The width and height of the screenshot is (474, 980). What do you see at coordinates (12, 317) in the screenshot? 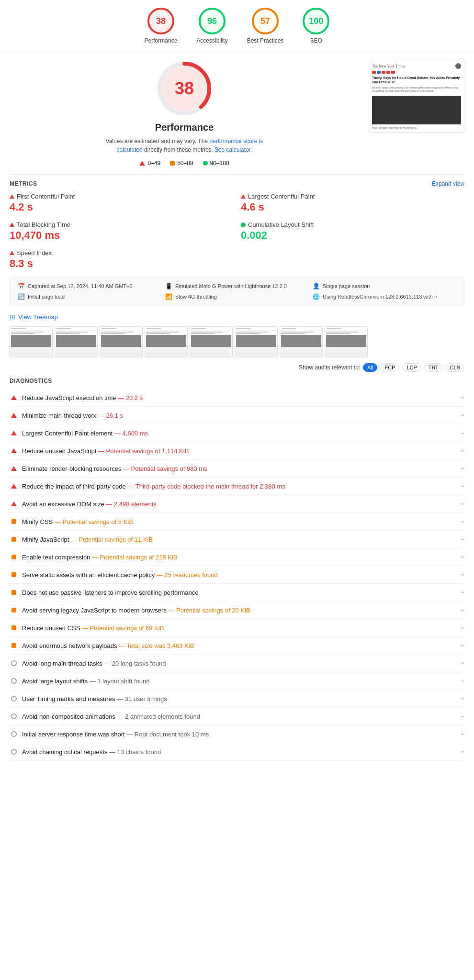
I see `treemap-icon: ⊞` at bounding box center [12, 317].